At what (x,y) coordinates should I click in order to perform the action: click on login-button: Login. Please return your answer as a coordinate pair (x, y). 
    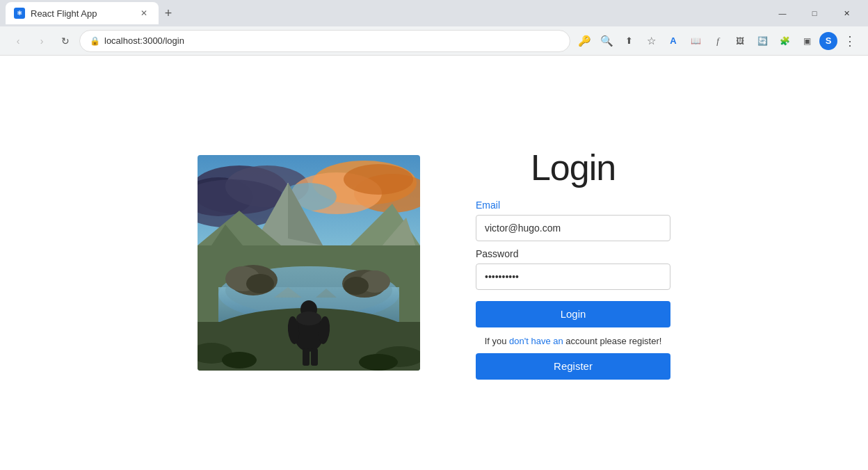
    Looking at the image, I should click on (573, 314).